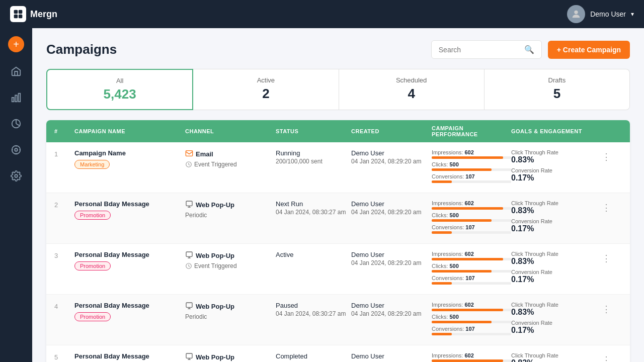  What do you see at coordinates (266, 89) in the screenshot?
I see `stat-tab-active: Active 2` at bounding box center [266, 89].